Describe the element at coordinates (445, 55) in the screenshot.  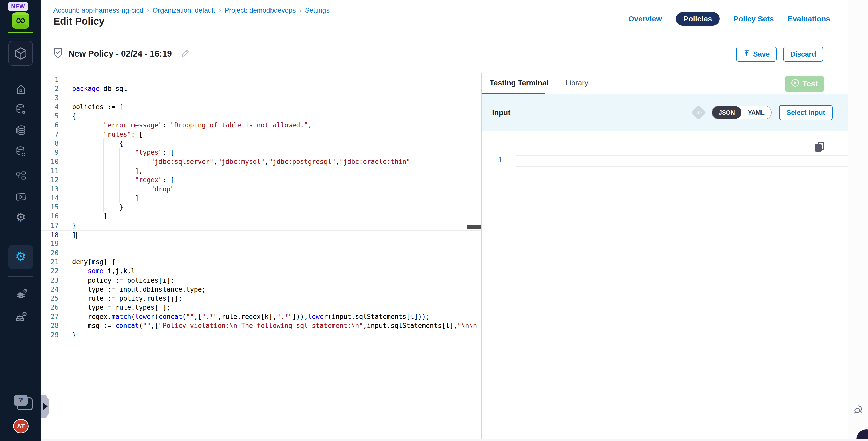
I see `policy-toolbar: New Policy - 02/24 - 16:19 Save Discard` at that location.